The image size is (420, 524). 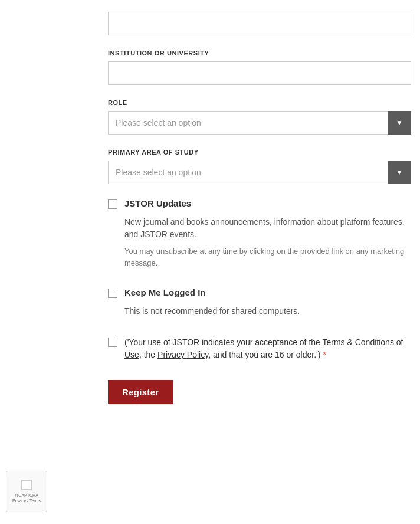 What do you see at coordinates (268, 349) in the screenshot?
I see `terms-text: ('Your use of JSTOR indicates your accep…` at bounding box center [268, 349].